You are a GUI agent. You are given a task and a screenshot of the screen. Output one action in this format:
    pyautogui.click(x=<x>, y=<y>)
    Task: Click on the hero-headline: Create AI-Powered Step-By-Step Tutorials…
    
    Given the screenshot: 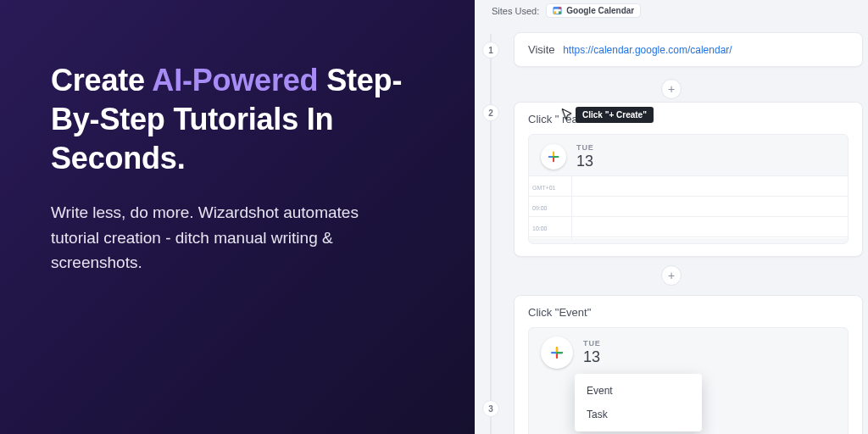 What is the action you would take?
    pyautogui.click(x=237, y=120)
    